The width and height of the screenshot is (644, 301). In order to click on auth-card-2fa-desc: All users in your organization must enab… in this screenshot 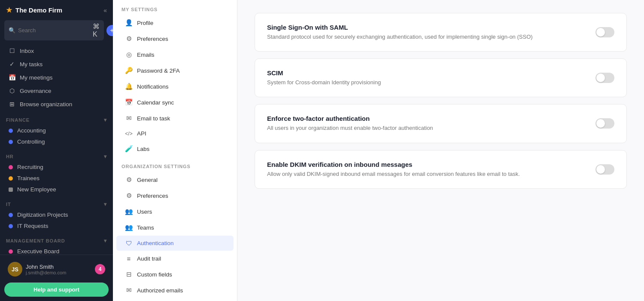, I will do `click(350, 128)`.